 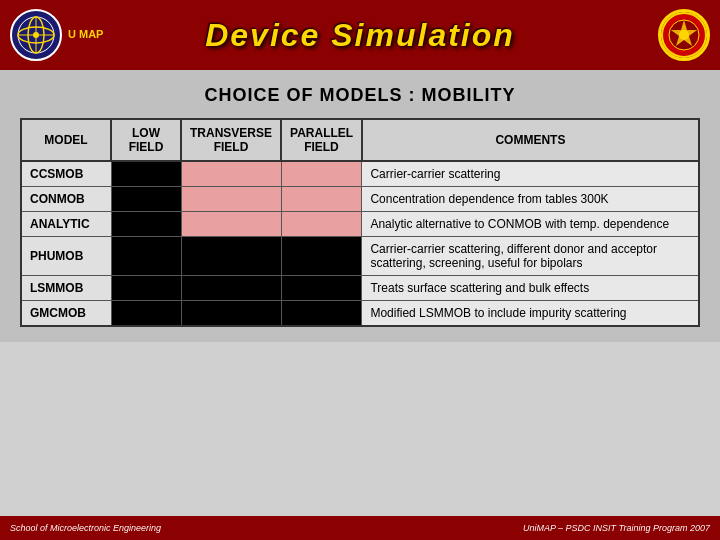 What do you see at coordinates (530, 140) in the screenshot?
I see `header-comments: COMMENTS` at bounding box center [530, 140].